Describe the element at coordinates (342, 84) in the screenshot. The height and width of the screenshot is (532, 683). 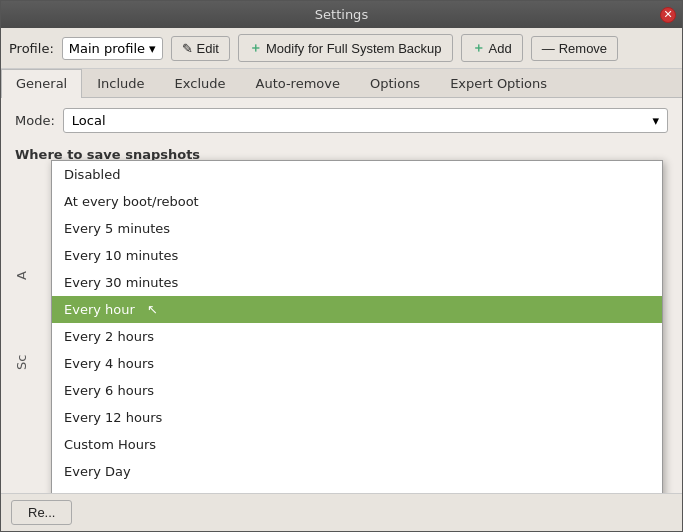
I see `tab-bar: General Include Exclude Auto-remove Opti…` at that location.